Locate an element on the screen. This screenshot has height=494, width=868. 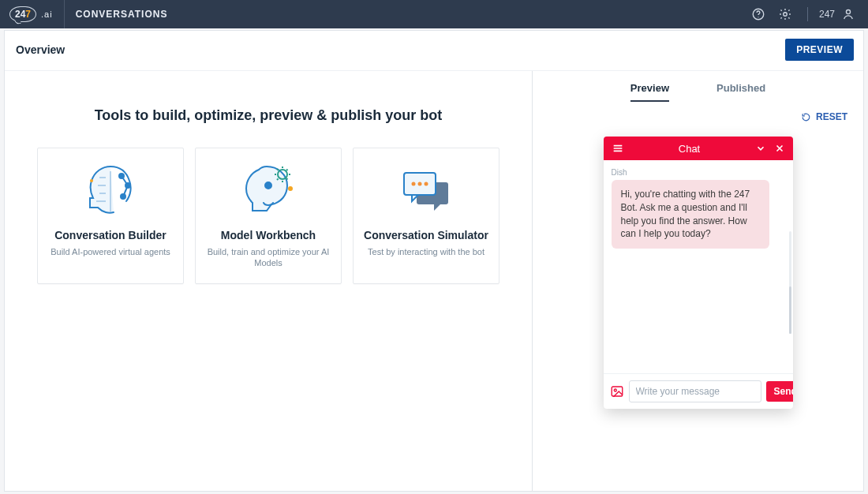
card-conversation-simulator: Conversation Simulator Test by interacti… is located at coordinates (426, 216).